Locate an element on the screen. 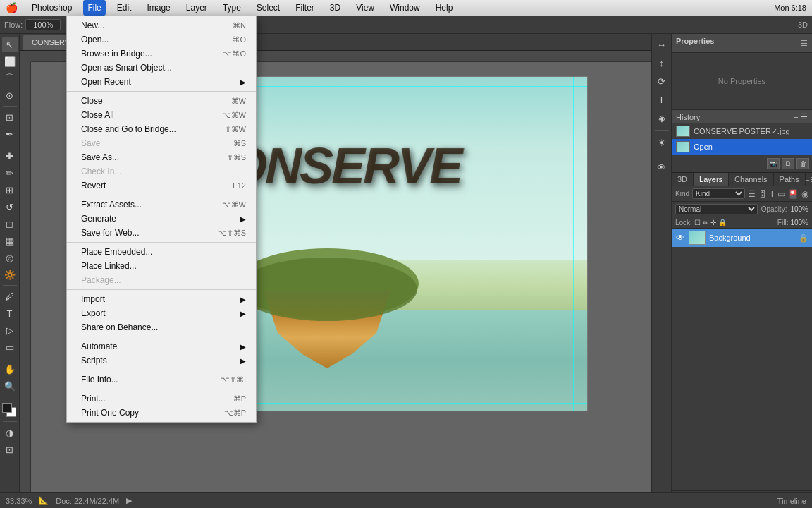  menubar-item-photoshop: Photoshop is located at coordinates (52, 8).